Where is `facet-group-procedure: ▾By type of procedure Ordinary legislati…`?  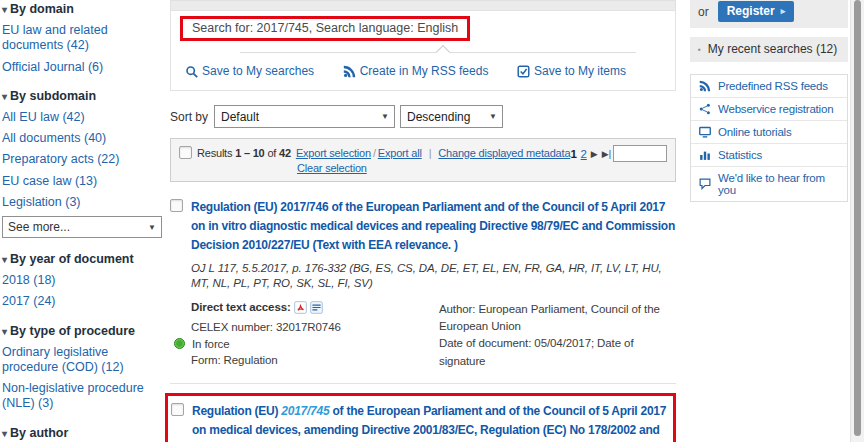 facet-group-procedure: ▾By type of procedure Ordinary legislati… is located at coordinates (81, 368).